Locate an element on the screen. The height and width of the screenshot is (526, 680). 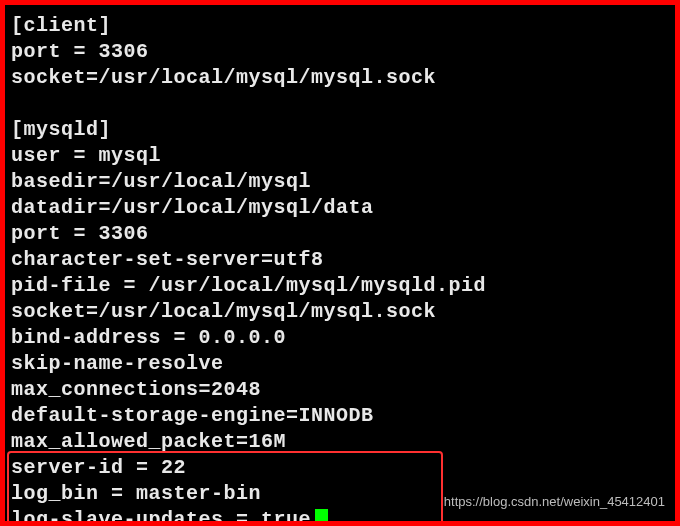
cfg-mysqld-bind: bind-address = 0.0.0.0 is located at coordinates (343, 338).